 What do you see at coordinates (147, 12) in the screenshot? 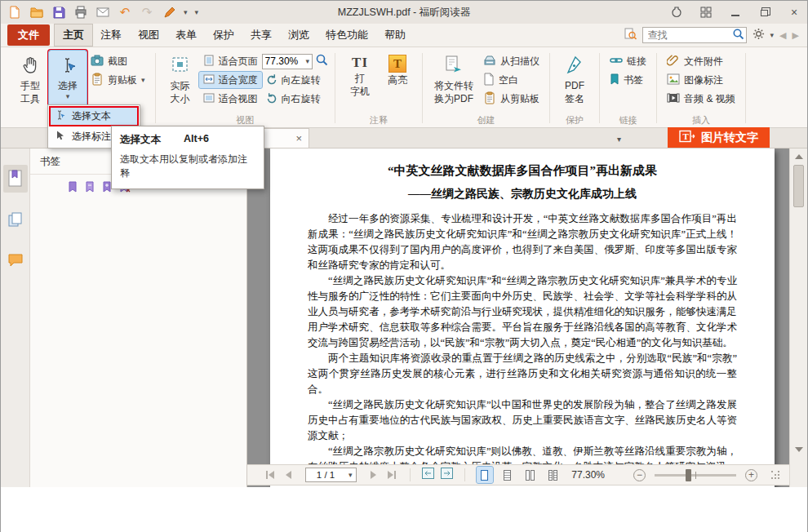
I see `redo-icon: ↷` at bounding box center [147, 12].